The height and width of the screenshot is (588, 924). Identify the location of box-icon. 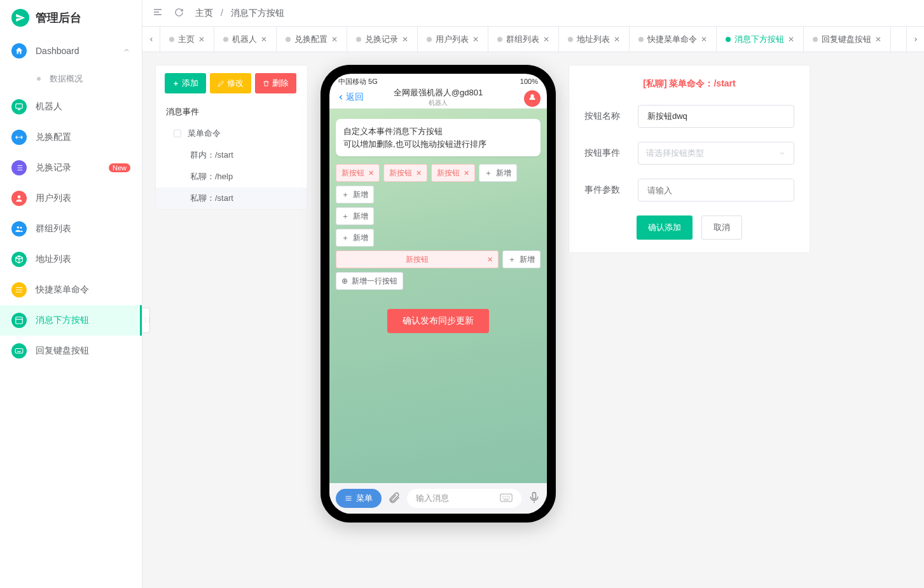
(19, 259).